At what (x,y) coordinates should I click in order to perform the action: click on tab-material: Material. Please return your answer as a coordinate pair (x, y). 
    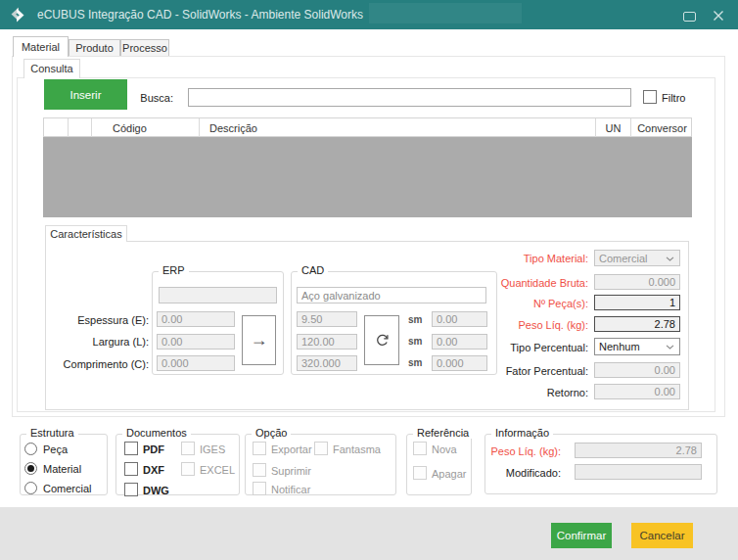
    Looking at the image, I should click on (41, 47).